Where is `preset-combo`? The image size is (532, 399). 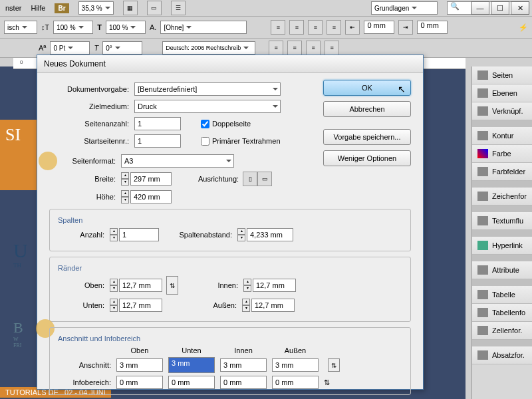
preset-combo is located at coordinates (207, 89).